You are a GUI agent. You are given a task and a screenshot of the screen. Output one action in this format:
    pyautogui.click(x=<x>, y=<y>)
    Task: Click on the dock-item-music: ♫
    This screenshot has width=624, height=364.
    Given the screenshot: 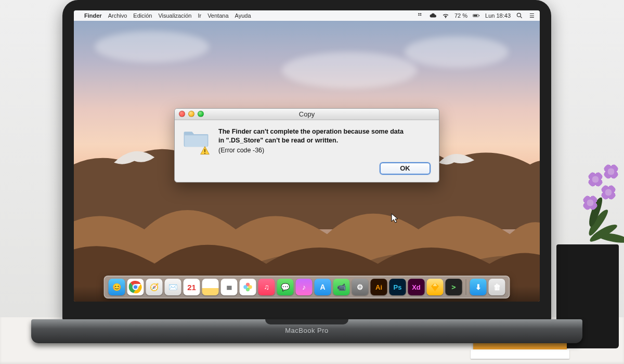 What is the action you would take?
    pyautogui.click(x=267, y=287)
    